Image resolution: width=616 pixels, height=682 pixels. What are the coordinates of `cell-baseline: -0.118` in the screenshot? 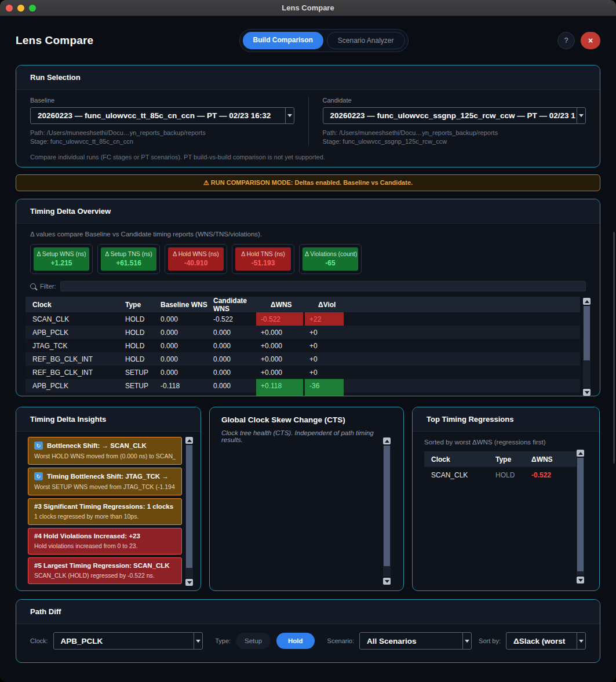 It's located at (187, 386).